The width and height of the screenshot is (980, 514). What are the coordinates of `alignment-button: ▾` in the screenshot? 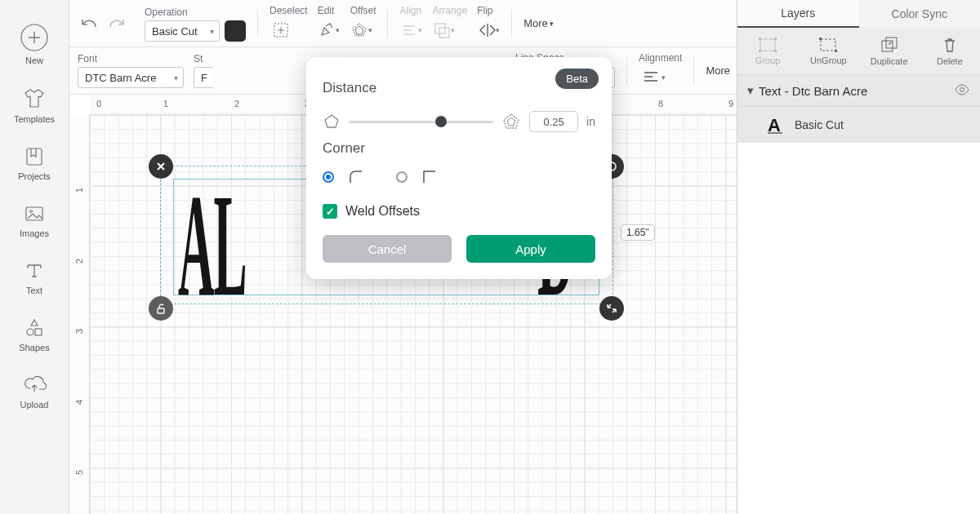 It's located at (653, 78).